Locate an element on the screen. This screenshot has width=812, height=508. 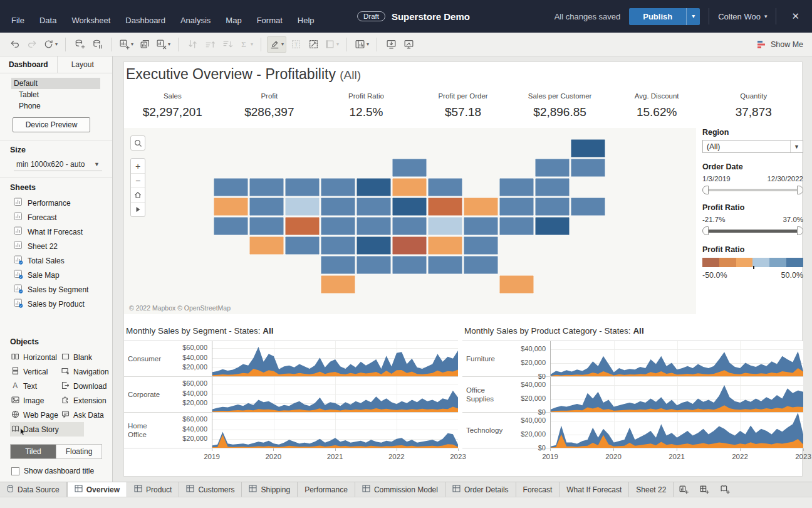
state-OK is located at coordinates (338, 265).